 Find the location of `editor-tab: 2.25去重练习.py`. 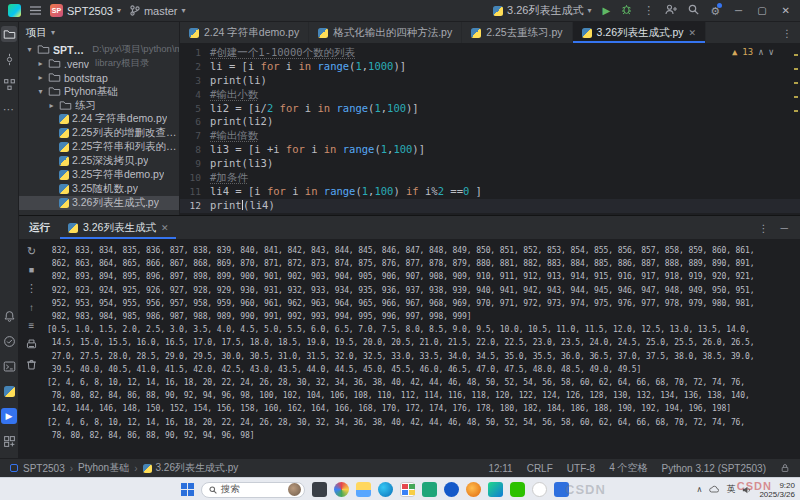

editor-tab: 2.25去重练习.py is located at coordinates (517, 32).